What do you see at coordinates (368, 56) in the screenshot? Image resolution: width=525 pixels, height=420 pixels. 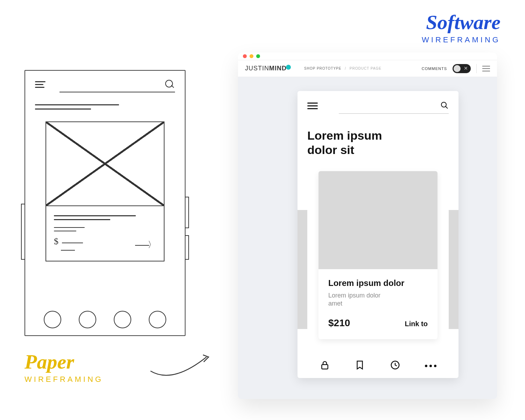 I see `mac-titlebar` at bounding box center [368, 56].